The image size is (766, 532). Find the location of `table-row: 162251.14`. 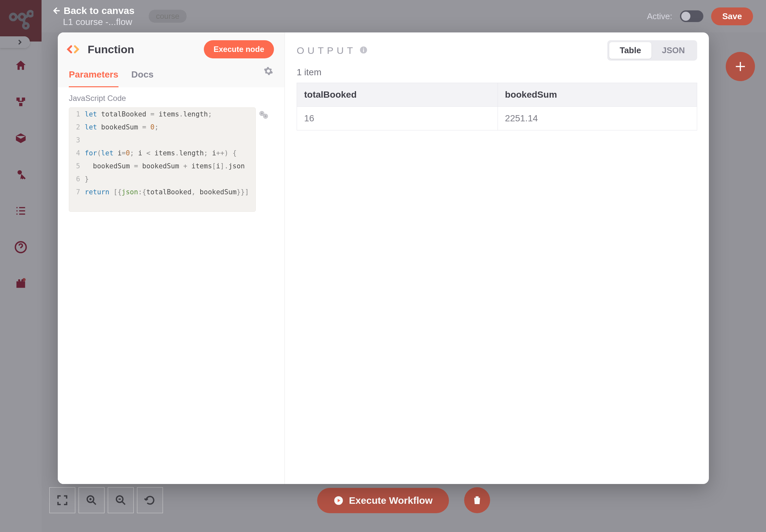

table-row: 162251.14 is located at coordinates (497, 119).